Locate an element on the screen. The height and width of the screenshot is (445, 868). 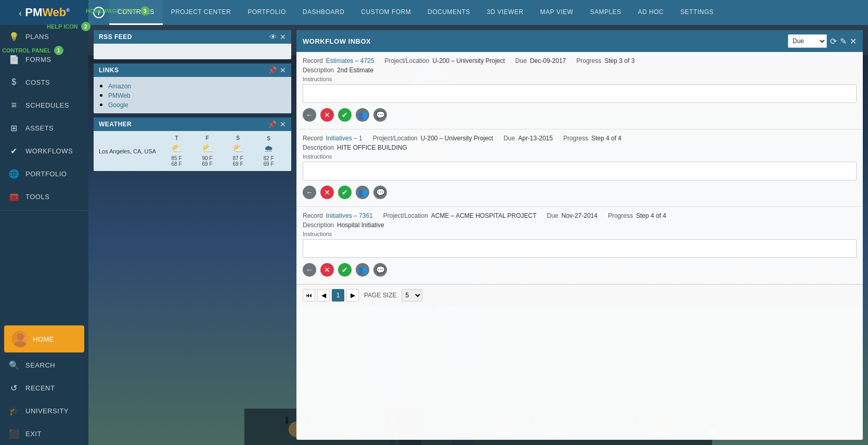
wf-desc-label-3: Description is located at coordinates (318, 225).